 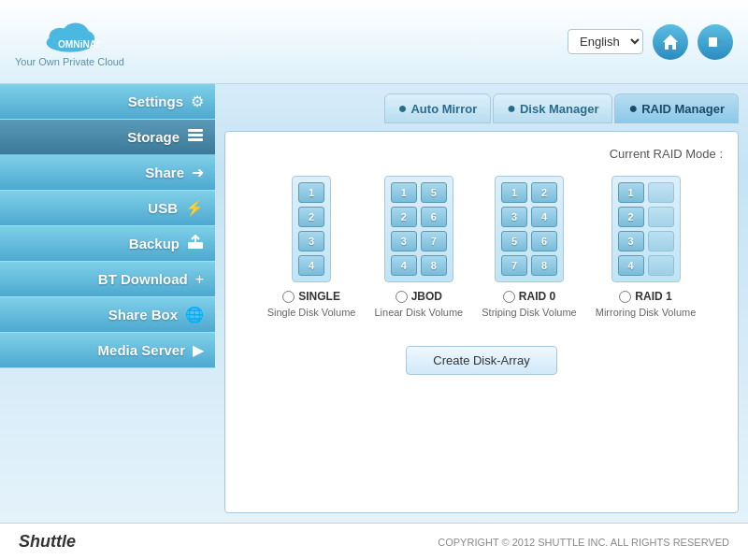 I want to click on disk-cell-r07: 6, so click(x=544, y=241).